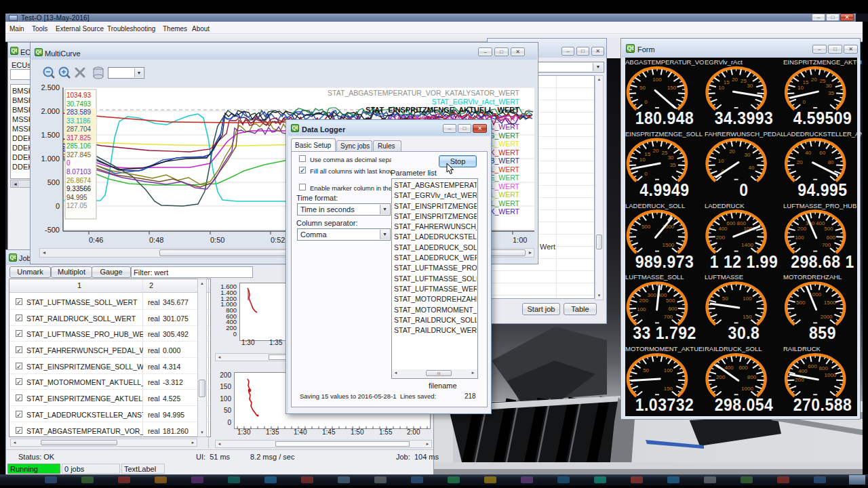 The image size is (868, 488). I want to click on svg-text:STAT_ABGASTEMPERATUR_VOR_KATAL: STAT_ABGASTEMPERATUR_VOR_KATALYSATOR_WER…, so click(424, 93).